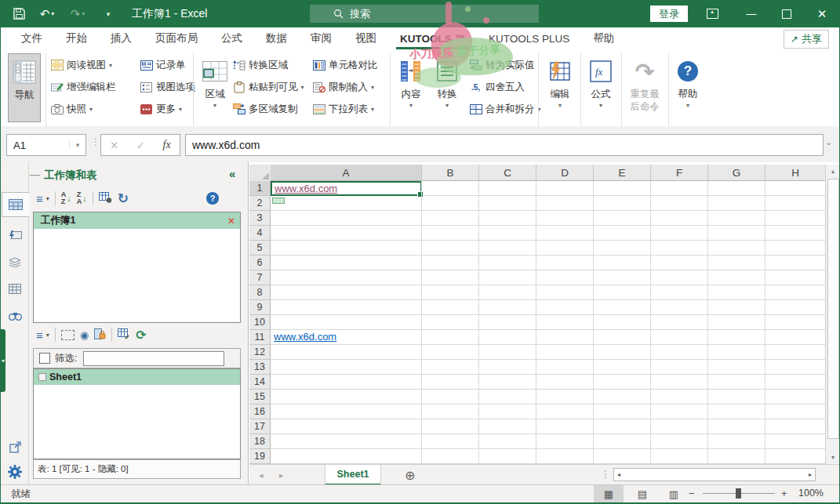 This screenshot has width=840, height=504. What do you see at coordinates (121, 38) in the screenshot?
I see `ribbon-tab: 插入` at bounding box center [121, 38].